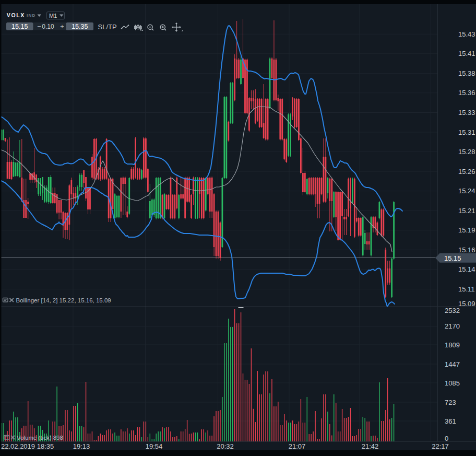  What do you see at coordinates (16, 15) in the screenshot?
I see `svg-text: VOLX` at bounding box center [16, 15].